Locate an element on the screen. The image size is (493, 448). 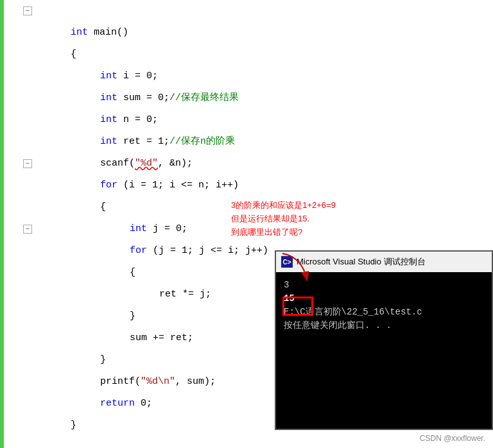
code-line-7: scanf("%d", &n); is located at coordinates (264, 142).